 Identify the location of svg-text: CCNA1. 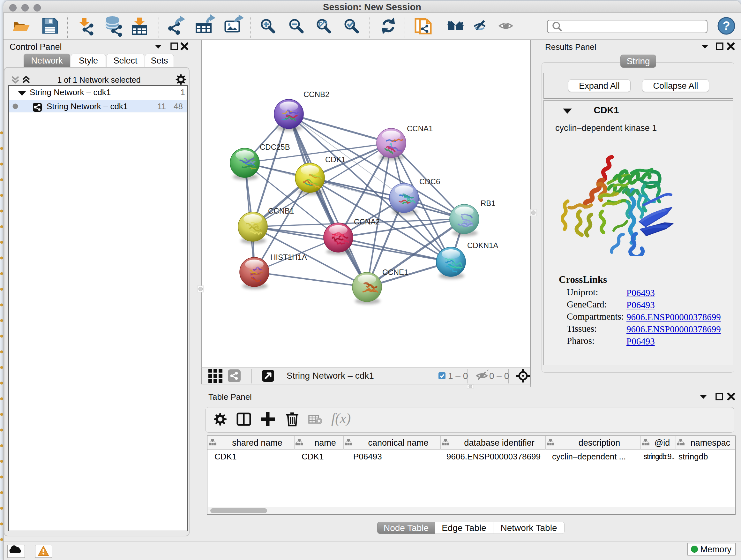
(420, 129).